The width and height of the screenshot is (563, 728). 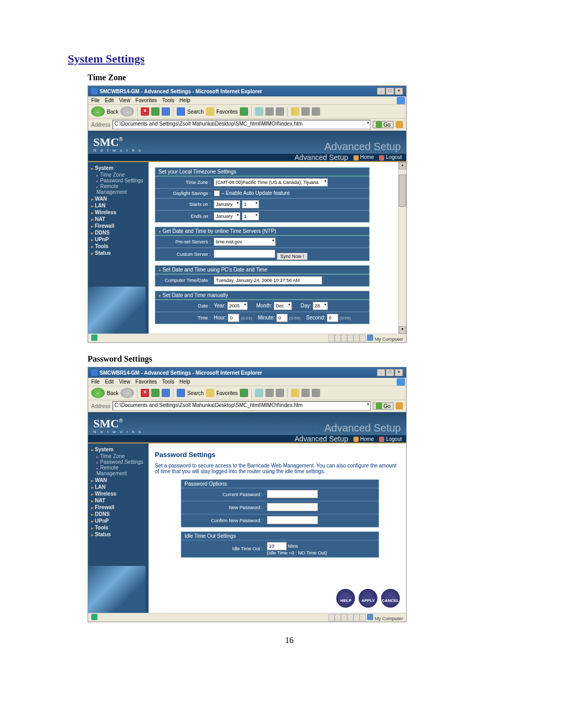 I want to click on mail-icon, so click(x=259, y=393).